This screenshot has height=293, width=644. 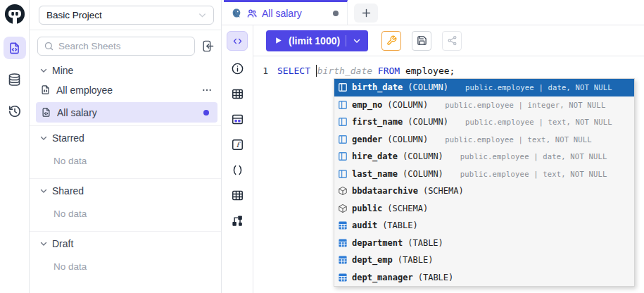 What do you see at coordinates (391, 41) in the screenshot?
I see `wrench-icon` at bounding box center [391, 41].